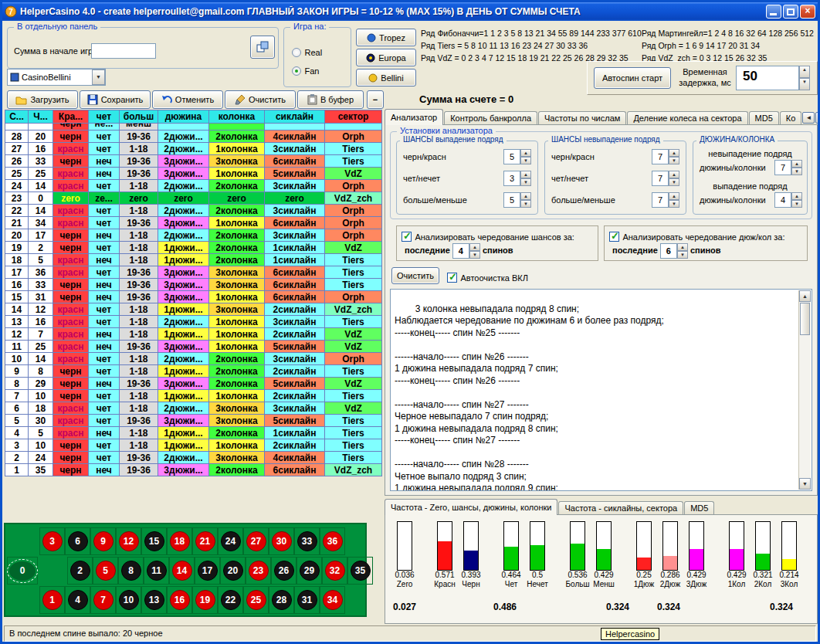 The image size is (820, 644). I want to click on board-number-31: 31, so click(307, 600).